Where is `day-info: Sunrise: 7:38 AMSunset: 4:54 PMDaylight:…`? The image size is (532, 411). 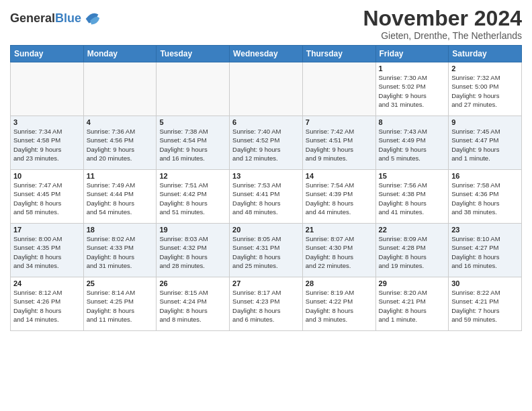 day-info: Sunrise: 7:38 AMSunset: 4:54 PMDaylight:… is located at coordinates (193, 145).